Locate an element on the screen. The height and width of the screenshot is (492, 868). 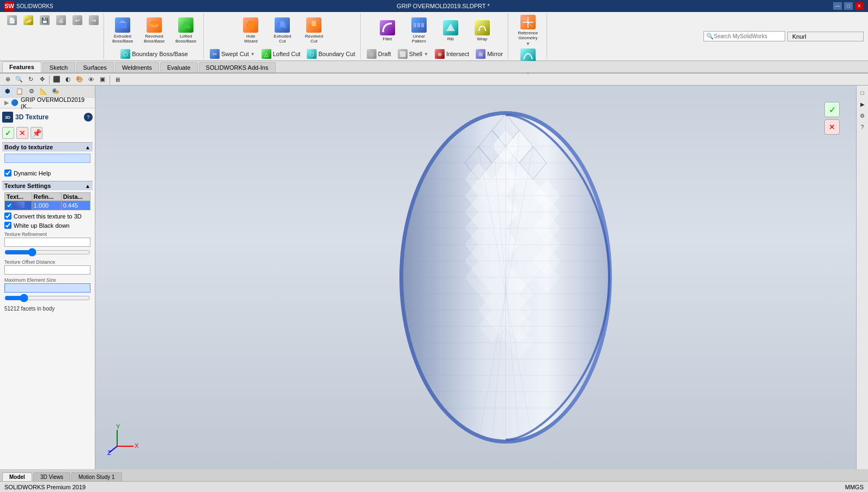
close-button: ✕ is located at coordinates (859, 6).